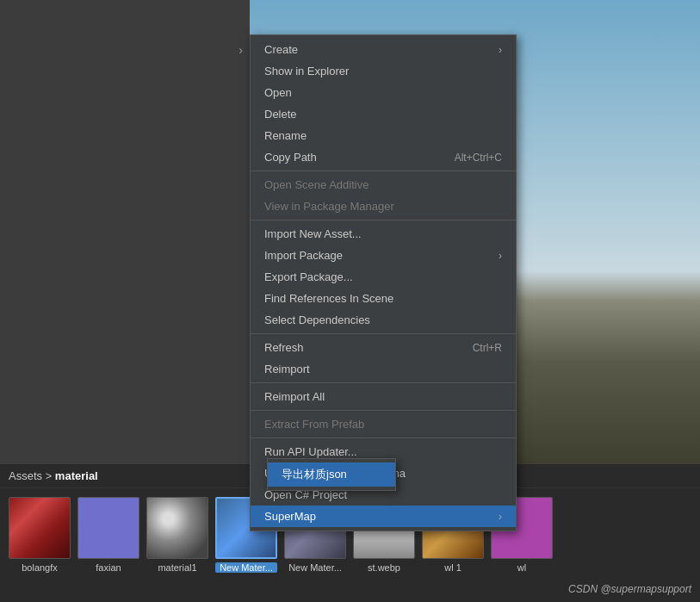  Describe the element at coordinates (311, 451) in the screenshot. I see `menu-label-run-api-updater: Run API Updater...` at that location.